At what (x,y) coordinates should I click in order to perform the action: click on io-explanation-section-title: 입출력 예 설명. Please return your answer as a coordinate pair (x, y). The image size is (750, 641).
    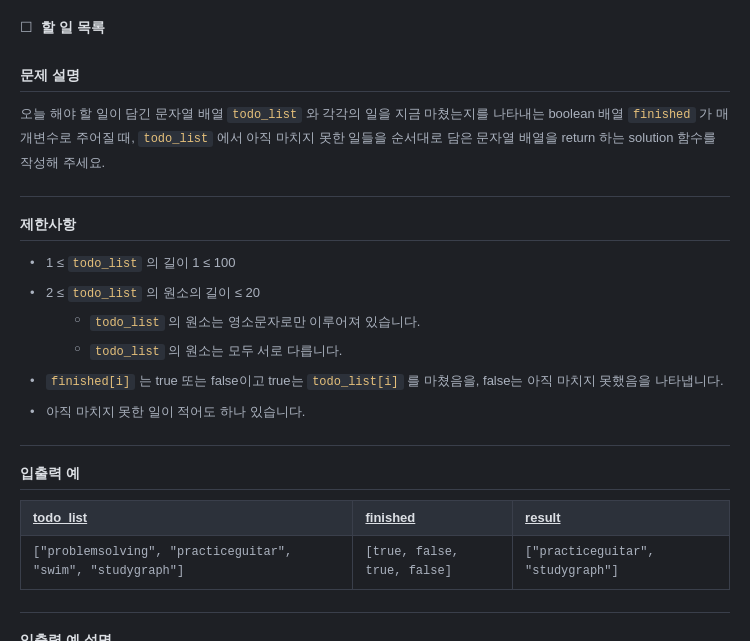
    Looking at the image, I should click on (375, 635).